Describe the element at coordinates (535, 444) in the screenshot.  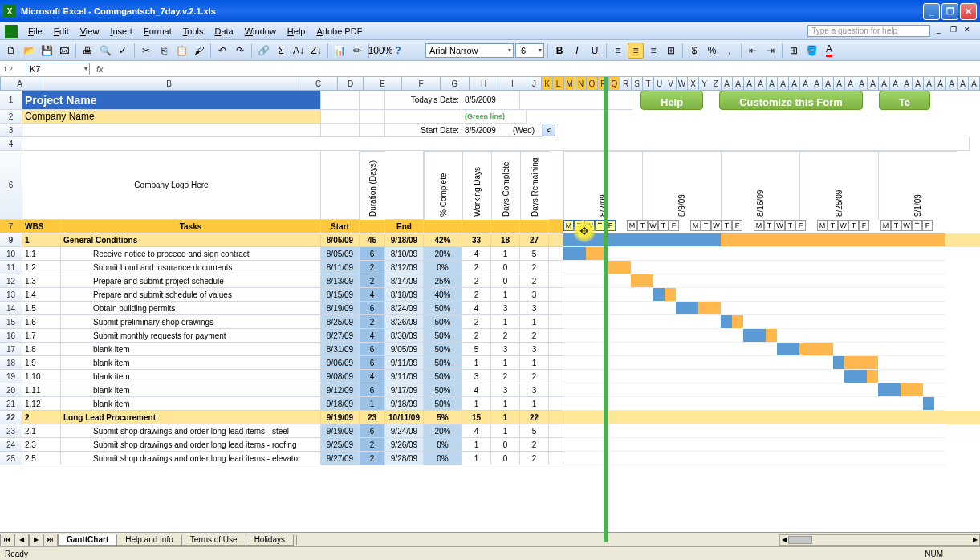
I see `cell-days-remaining: 2` at that location.